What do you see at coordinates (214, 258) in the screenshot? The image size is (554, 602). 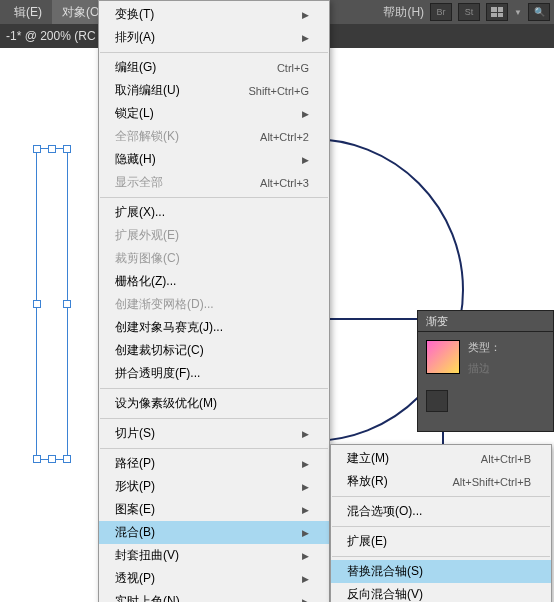 I see `object-menu-item-12: 裁剪图像(C)` at bounding box center [214, 258].